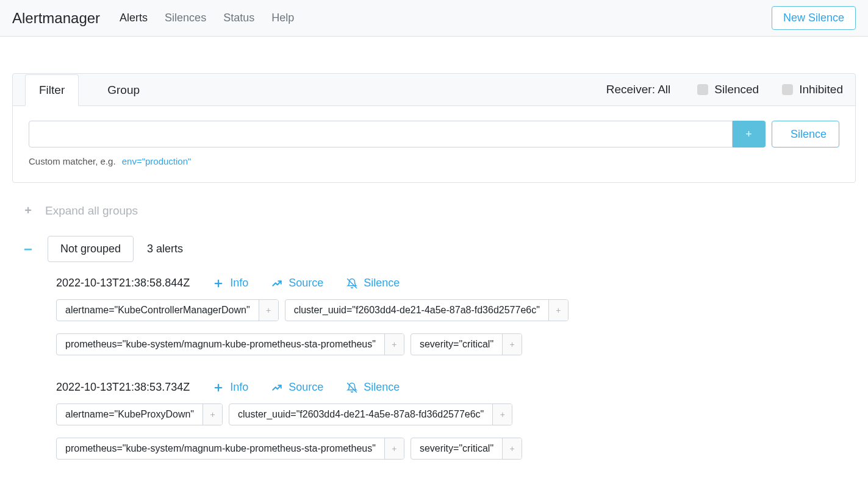 This screenshot has height=501, width=868. What do you see at coordinates (381, 134) in the screenshot?
I see `filter-input` at bounding box center [381, 134].